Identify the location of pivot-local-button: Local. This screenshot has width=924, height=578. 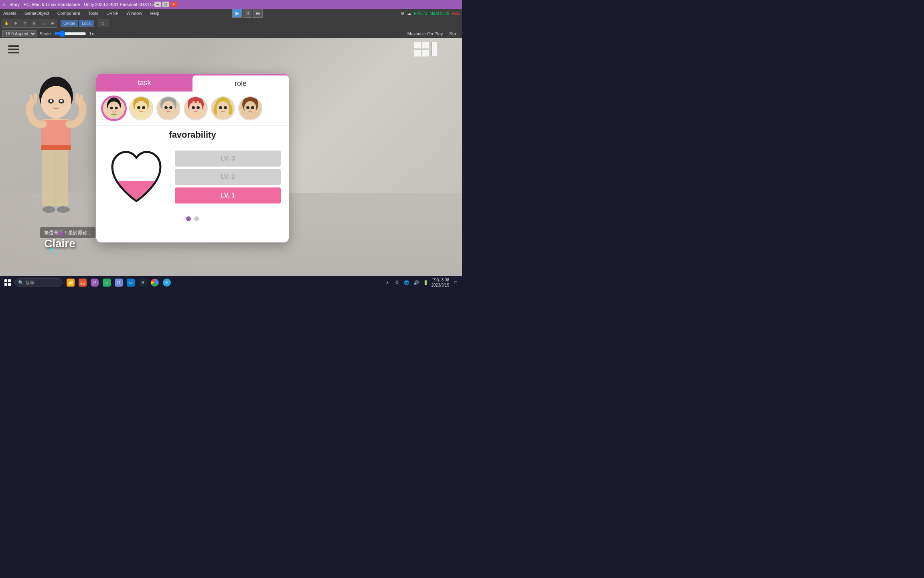
(87, 23).